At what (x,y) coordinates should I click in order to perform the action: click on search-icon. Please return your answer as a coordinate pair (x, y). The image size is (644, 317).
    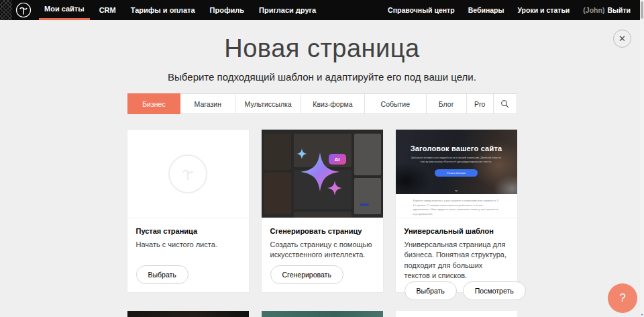
    Looking at the image, I should click on (504, 103).